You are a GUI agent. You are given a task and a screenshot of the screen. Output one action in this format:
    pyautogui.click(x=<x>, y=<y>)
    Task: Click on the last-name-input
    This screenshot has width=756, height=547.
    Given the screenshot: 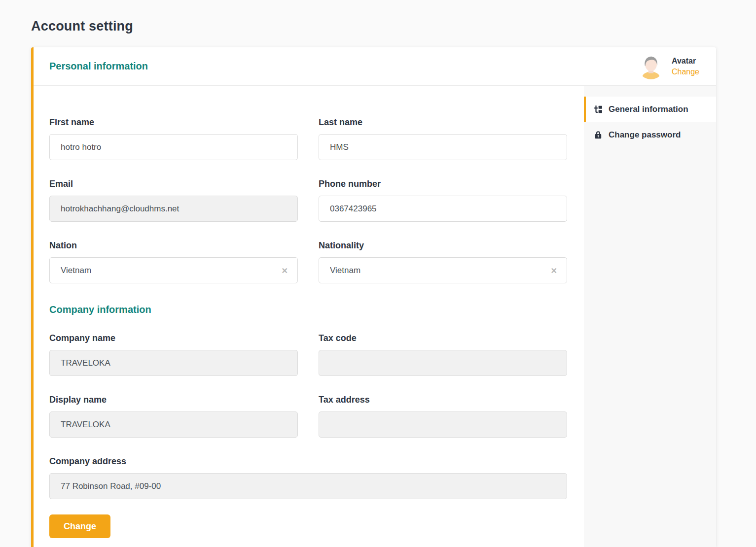 What is the action you would take?
    pyautogui.click(x=443, y=147)
    